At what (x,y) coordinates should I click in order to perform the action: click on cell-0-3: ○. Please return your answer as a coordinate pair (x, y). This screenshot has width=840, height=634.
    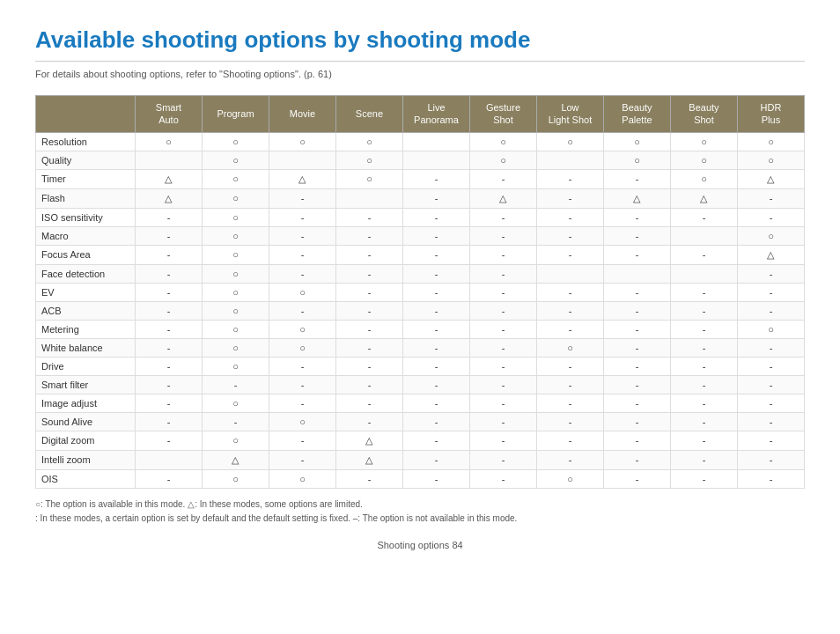
    Looking at the image, I should click on (369, 141).